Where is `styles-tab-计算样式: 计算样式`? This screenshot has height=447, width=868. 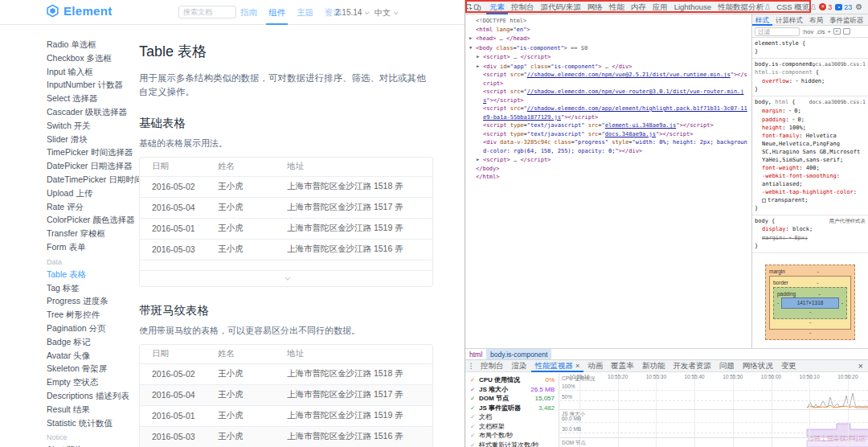
styles-tab-计算样式: 计算样式 is located at coordinates (789, 20).